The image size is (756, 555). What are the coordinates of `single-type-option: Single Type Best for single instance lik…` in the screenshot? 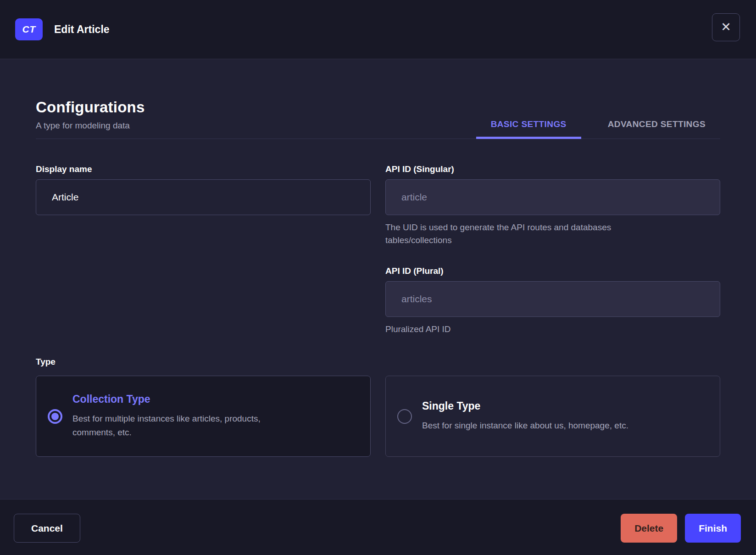 It's located at (553, 416).